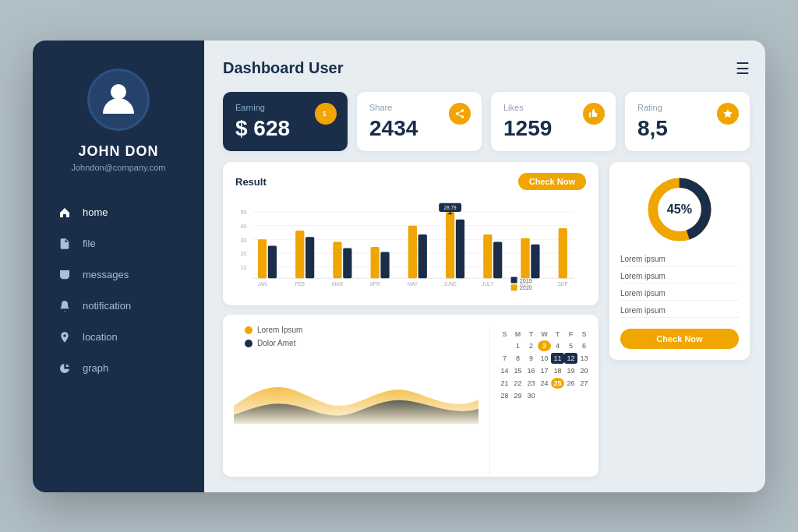 The width and height of the screenshot is (798, 532). What do you see at coordinates (594, 114) in the screenshot?
I see `thumbsup-icon` at bounding box center [594, 114].